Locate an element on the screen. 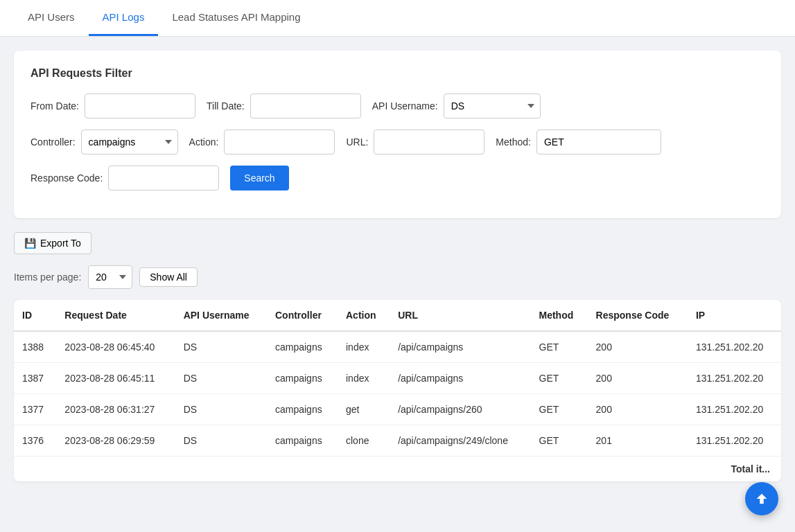 The width and height of the screenshot is (795, 532). search-button: Search is located at coordinates (259, 178).